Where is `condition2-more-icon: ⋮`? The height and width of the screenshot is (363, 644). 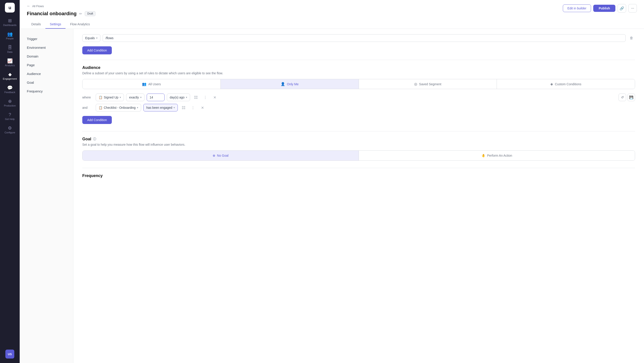 condition2-more-icon: ⋮ is located at coordinates (193, 108).